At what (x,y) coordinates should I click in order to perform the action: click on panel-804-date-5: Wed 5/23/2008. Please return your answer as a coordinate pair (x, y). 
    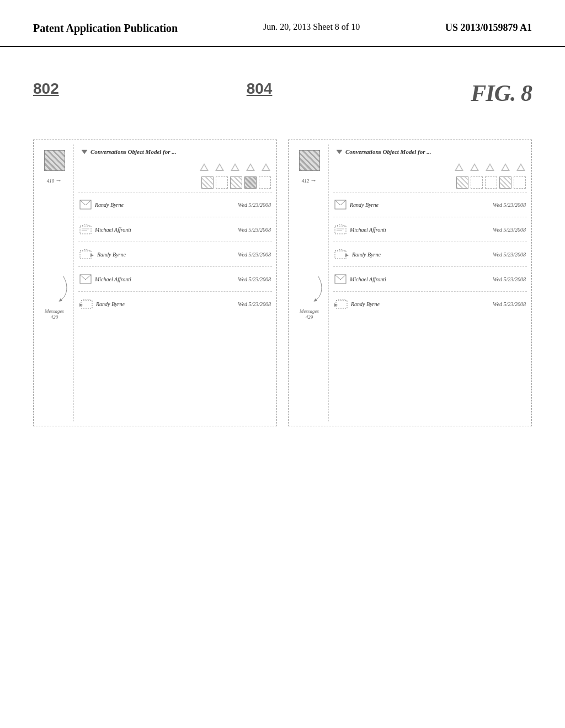
    Looking at the image, I should click on (509, 304).